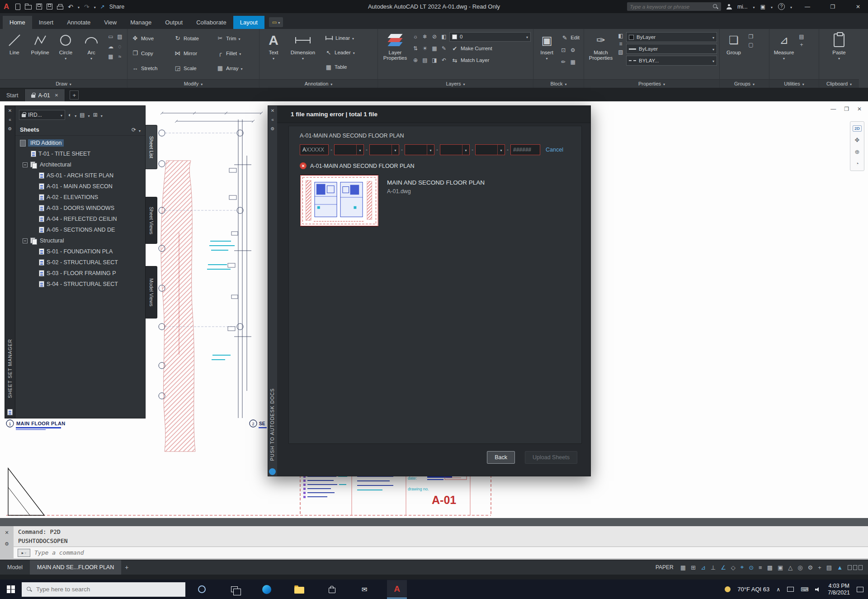 This screenshot has height=599, width=868. Describe the element at coordinates (840, 567) in the screenshot. I see `graphics-performance-icon: ▲` at that location.